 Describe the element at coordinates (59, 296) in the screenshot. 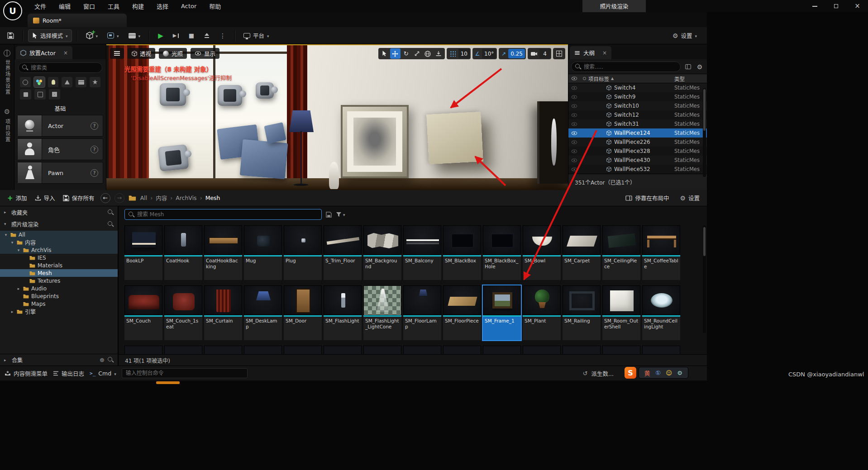

I see `tree-item-Blueprints: Blueprints` at that location.